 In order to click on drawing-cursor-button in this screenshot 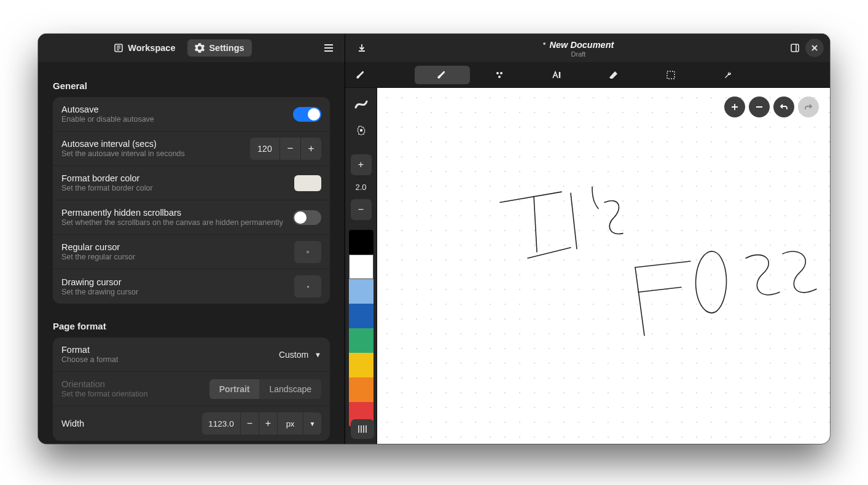, I will do `click(308, 286)`.